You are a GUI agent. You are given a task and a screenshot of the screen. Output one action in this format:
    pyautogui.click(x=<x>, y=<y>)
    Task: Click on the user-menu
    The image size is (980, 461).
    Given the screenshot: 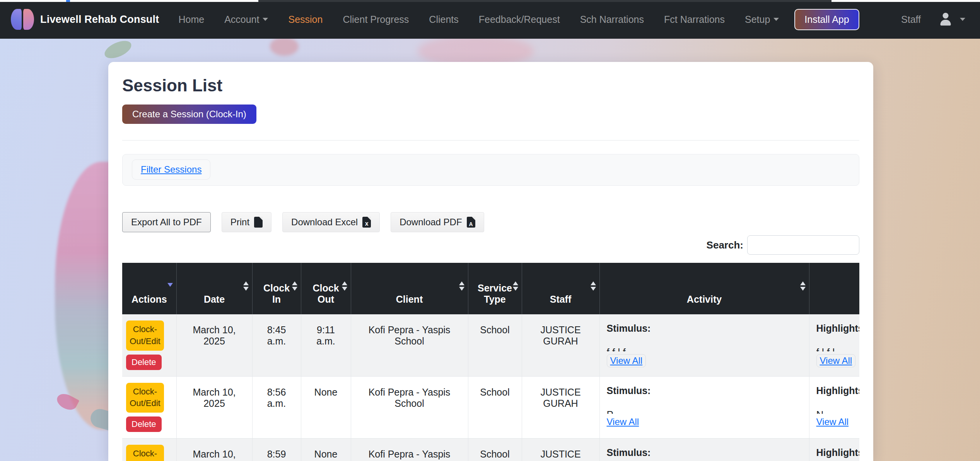 What is the action you would take?
    pyautogui.click(x=952, y=19)
    